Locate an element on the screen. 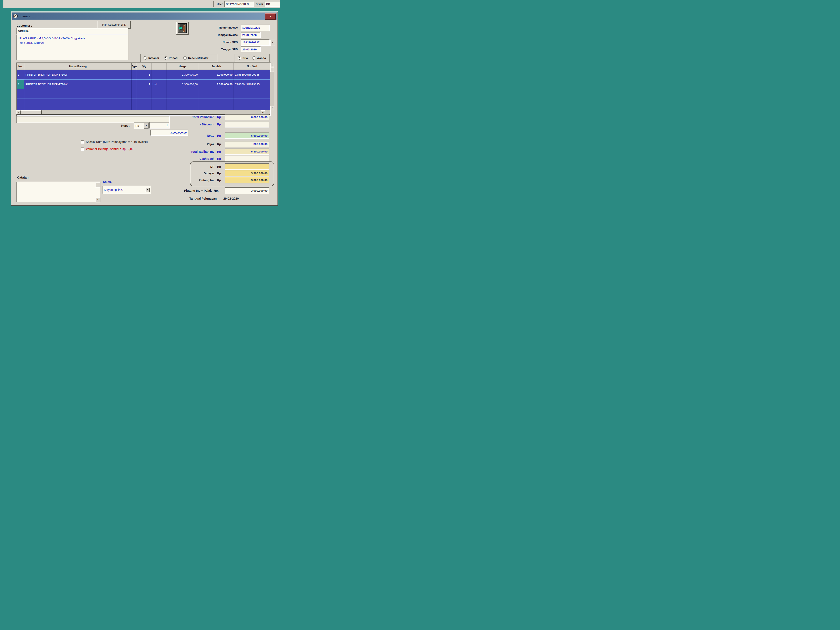  kurs-dropdown-arrow: ▼ is located at coordinates (146, 126).